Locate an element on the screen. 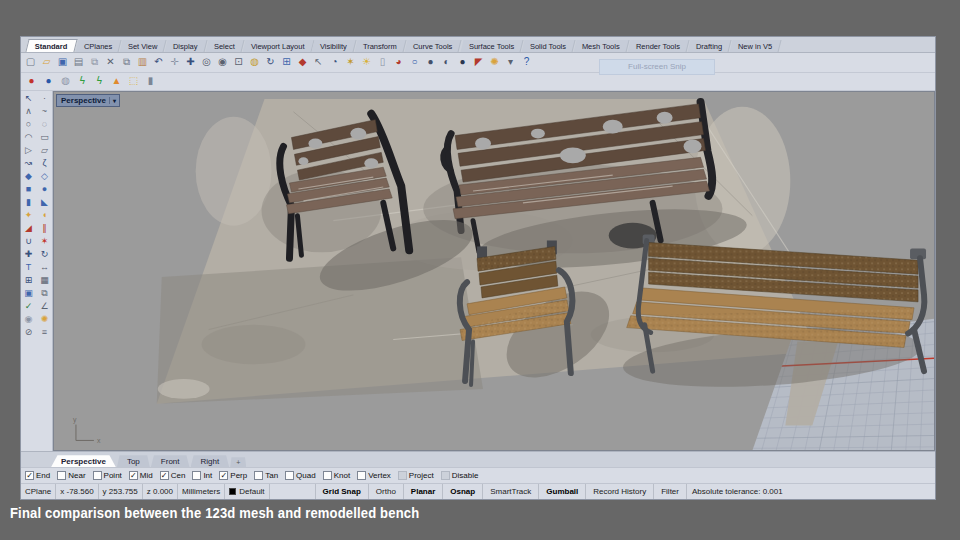 The width and height of the screenshot is (960, 540). menu-tab-solid-tools: Solid Tools is located at coordinates (549, 46).